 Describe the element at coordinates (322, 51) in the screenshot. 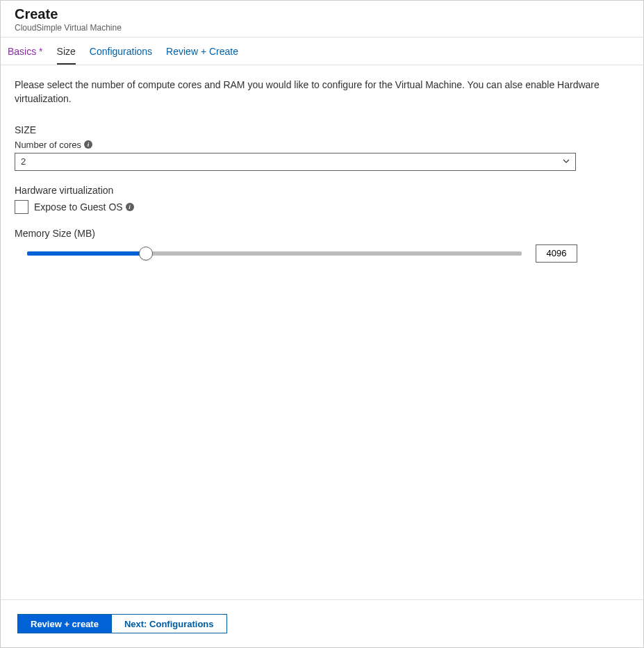

I see `tab-bar: Basics * Size Configurations Review + Cr…` at that location.